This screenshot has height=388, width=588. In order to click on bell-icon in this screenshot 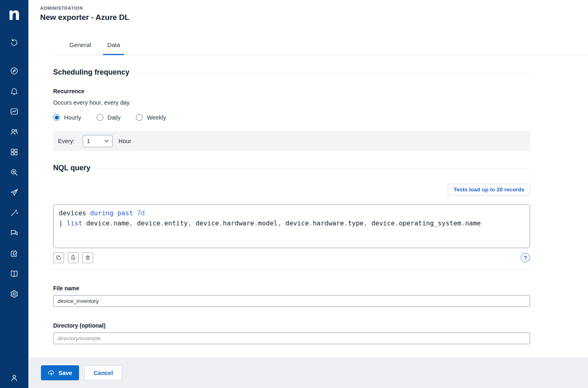, I will do `click(14, 91)`.